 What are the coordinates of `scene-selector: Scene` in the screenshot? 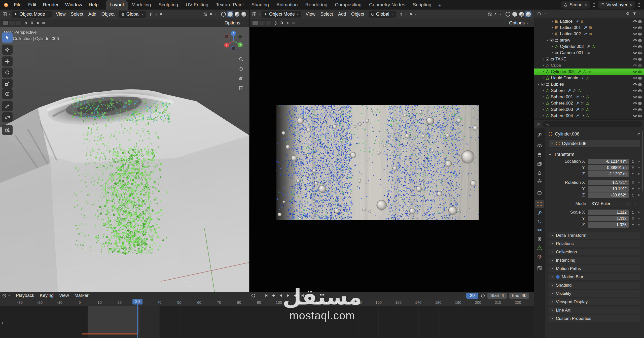 It's located at (576, 5).